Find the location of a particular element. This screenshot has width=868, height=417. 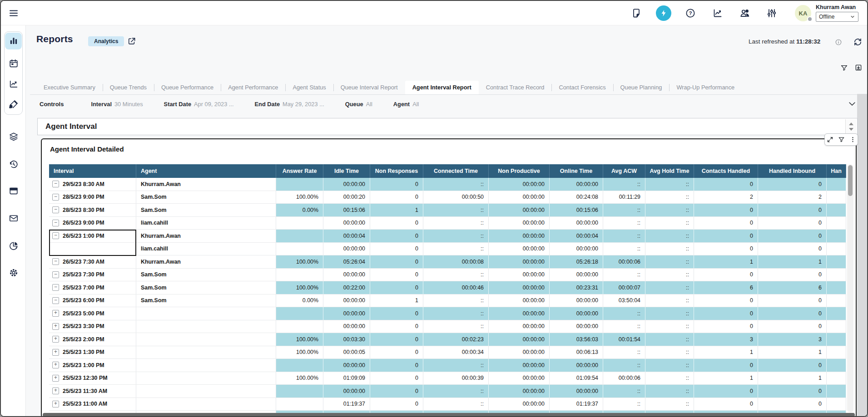

data-cell: 00:11:29 is located at coordinates (624, 197).